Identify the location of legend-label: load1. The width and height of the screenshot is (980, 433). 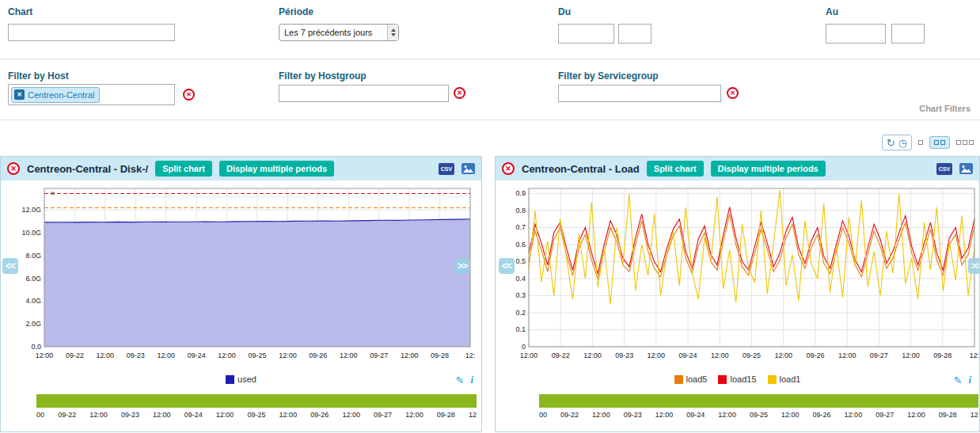
(790, 379).